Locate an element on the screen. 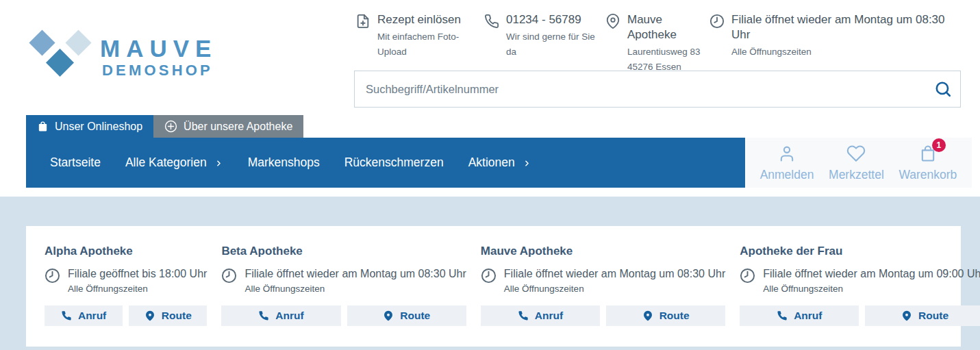  logo-diamonds-icon is located at coordinates (62, 53).